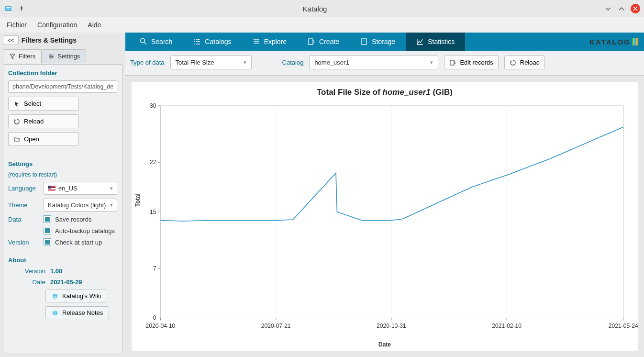  I want to click on reload-chart-label: Reload, so click(530, 62).